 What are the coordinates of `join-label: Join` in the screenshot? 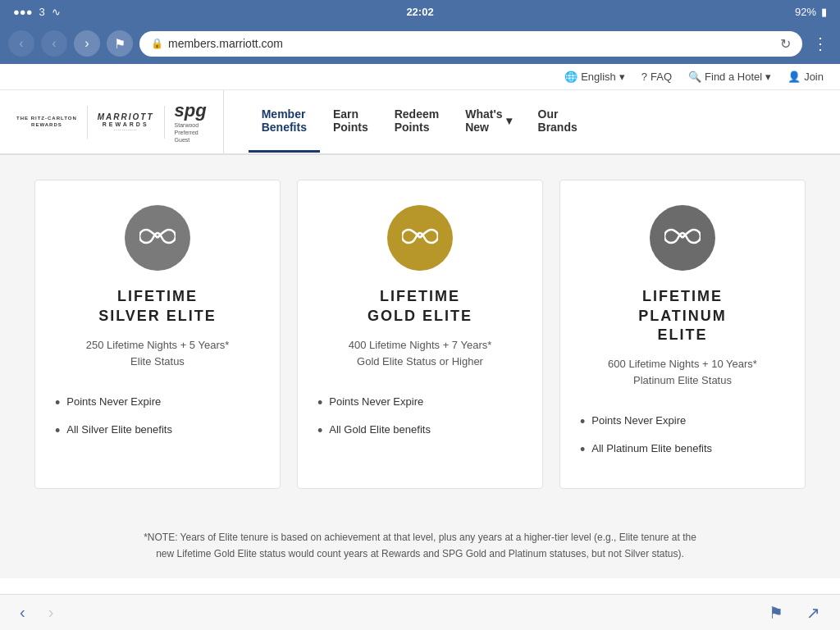 It's located at (814, 77).